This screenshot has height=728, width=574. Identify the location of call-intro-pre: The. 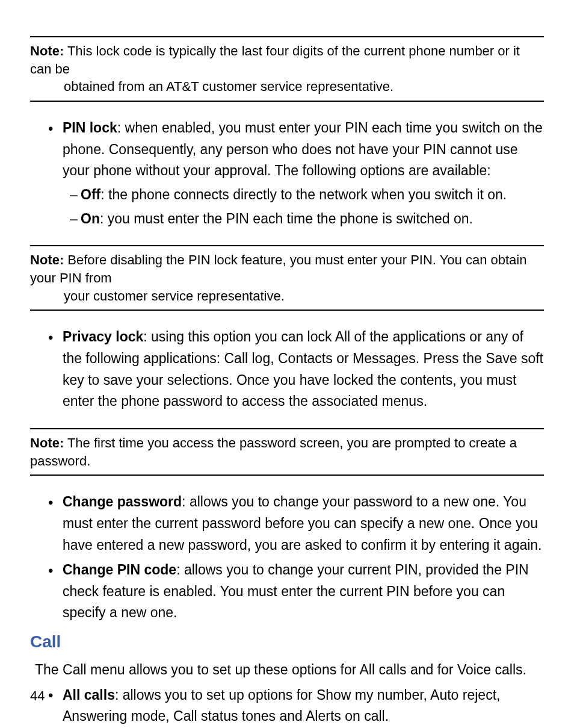
(49, 670).